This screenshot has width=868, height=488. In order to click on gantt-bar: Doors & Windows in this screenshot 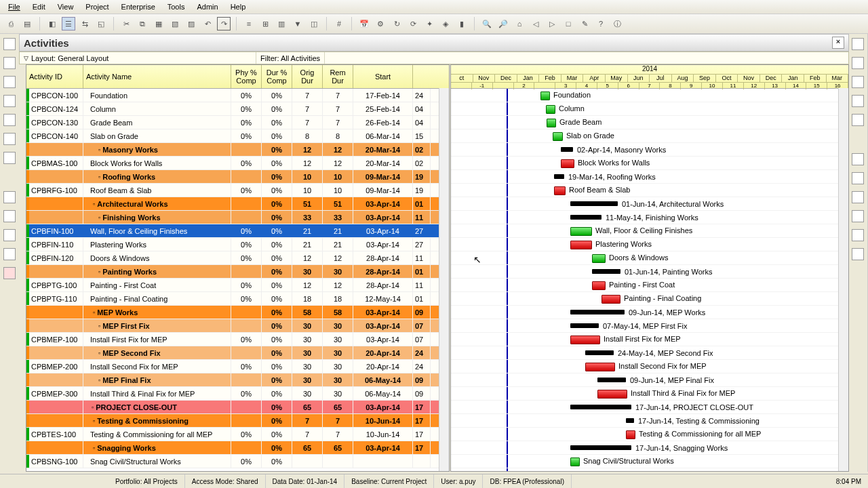, I will do `click(599, 259)`.